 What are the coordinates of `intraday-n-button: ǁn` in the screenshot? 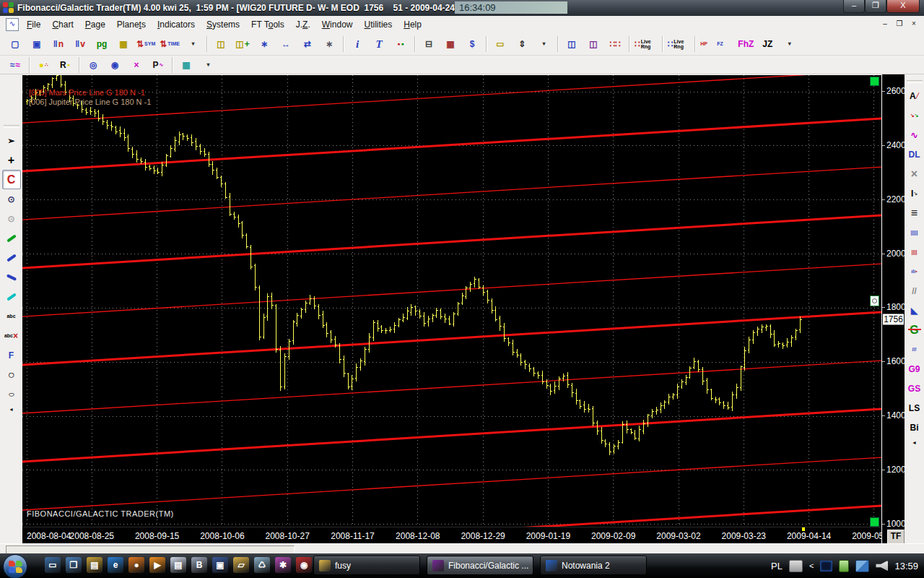 It's located at (58, 44).